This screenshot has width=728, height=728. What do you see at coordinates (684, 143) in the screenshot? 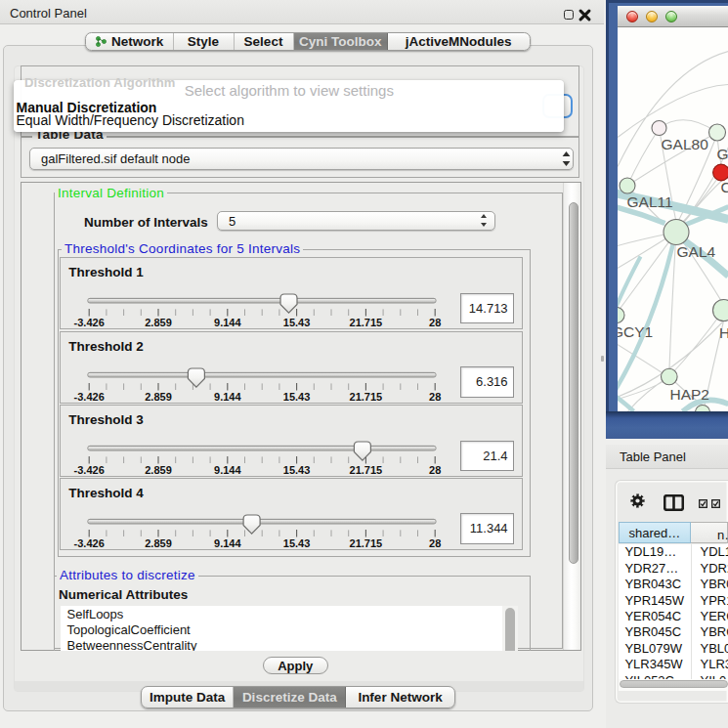
I see `svg-text: GAL80` at bounding box center [684, 143].